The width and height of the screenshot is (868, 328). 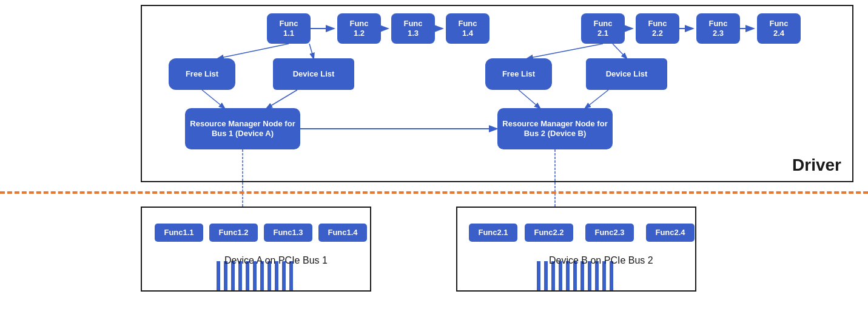 What do you see at coordinates (493, 233) in the screenshot?
I see `bfunc-2-1-box: Func2.1` at bounding box center [493, 233].